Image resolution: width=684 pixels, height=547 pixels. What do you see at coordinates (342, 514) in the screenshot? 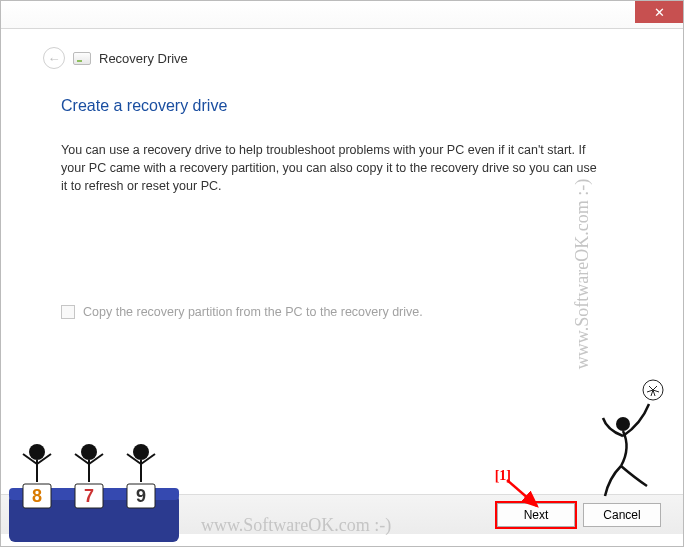
I see `button-bar: Next Cancel` at bounding box center [342, 514].